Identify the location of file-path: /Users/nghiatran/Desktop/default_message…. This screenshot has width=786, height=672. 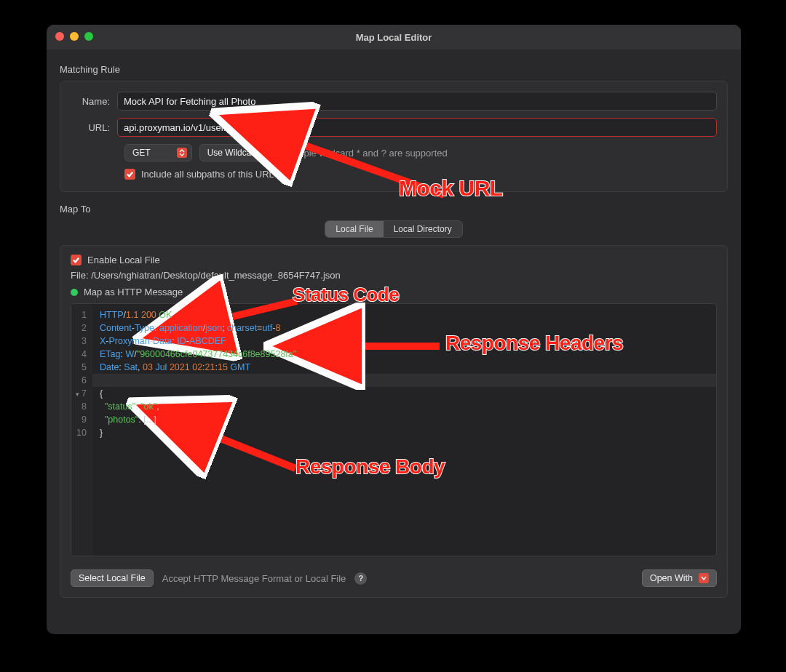
(215, 275).